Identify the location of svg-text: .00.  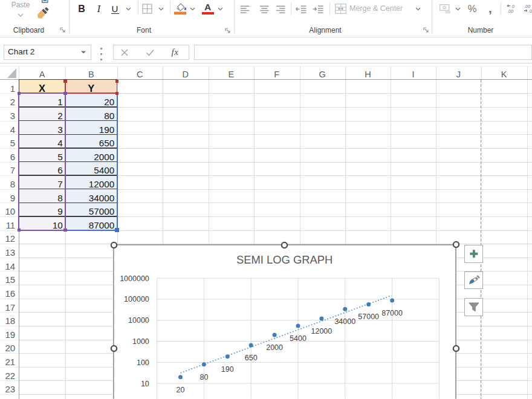
(510, 11).